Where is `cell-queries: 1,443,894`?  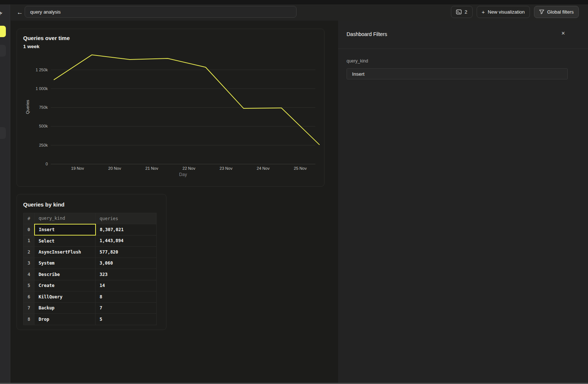 cell-queries: 1,443,894 is located at coordinates (126, 241).